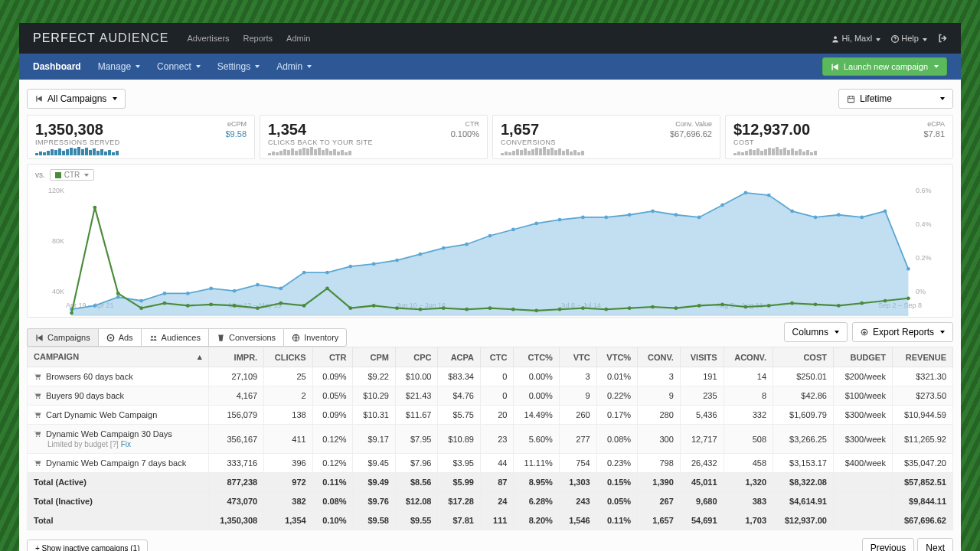  Describe the element at coordinates (617, 357) in the screenshot. I see `col-vtc: VTC%` at that location.